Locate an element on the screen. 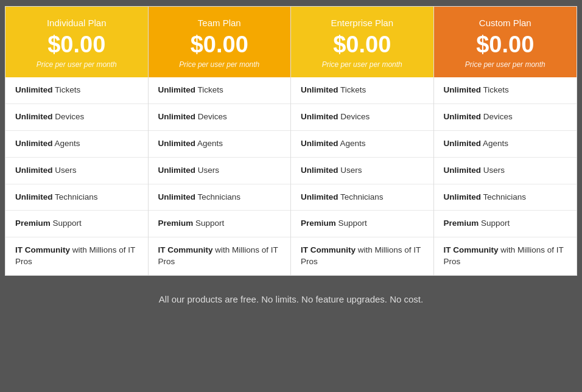 The width and height of the screenshot is (582, 392). plan-price-enterprise: $0.00 is located at coordinates (362, 45).